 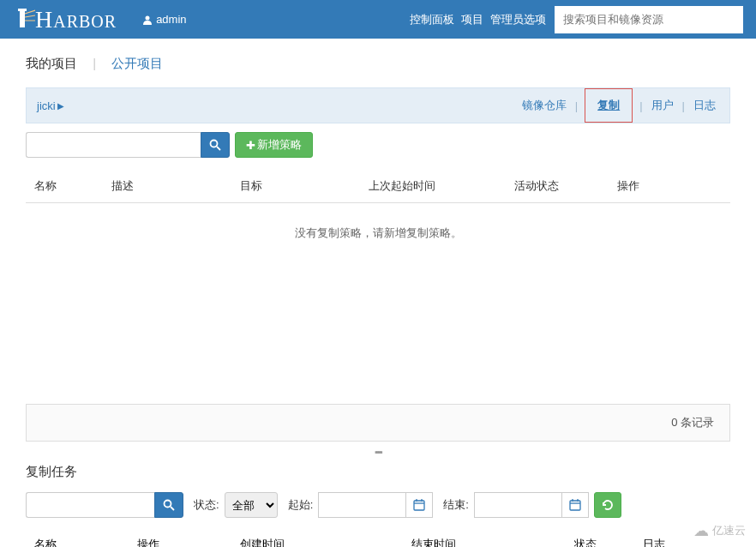 What do you see at coordinates (608, 505) in the screenshot?
I see `refresh-button` at bounding box center [608, 505].